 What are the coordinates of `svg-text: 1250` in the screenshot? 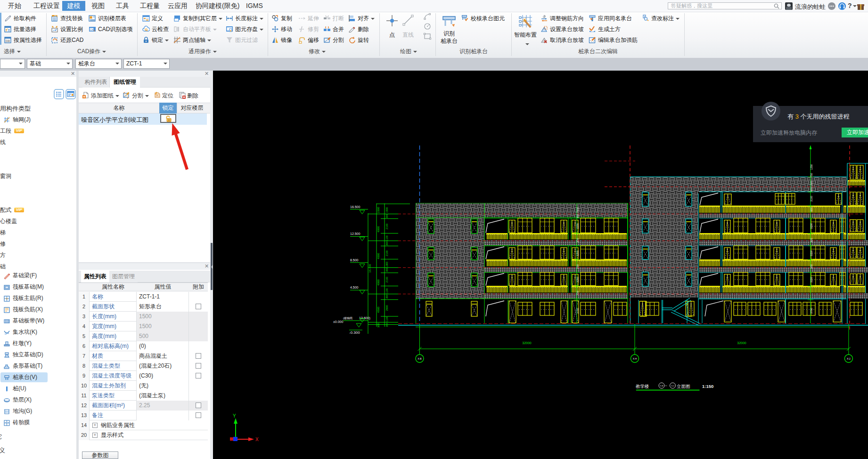 It's located at (811, 167).